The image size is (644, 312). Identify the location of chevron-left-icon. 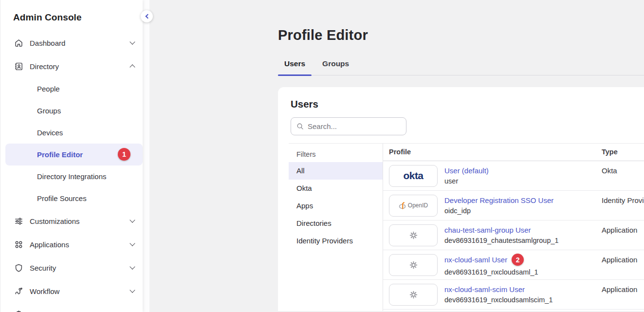
(147, 17).